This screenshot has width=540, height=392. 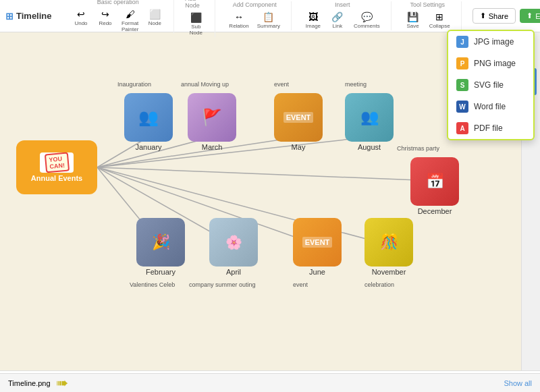 I want to click on december-node: Christmas party 📅 December, so click(x=435, y=186).